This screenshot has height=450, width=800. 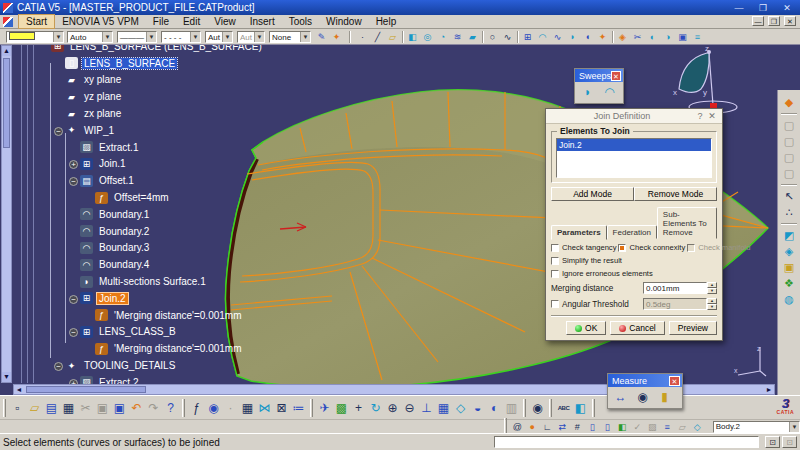 I want to click on line-icon: ╱, so click(x=378, y=38).